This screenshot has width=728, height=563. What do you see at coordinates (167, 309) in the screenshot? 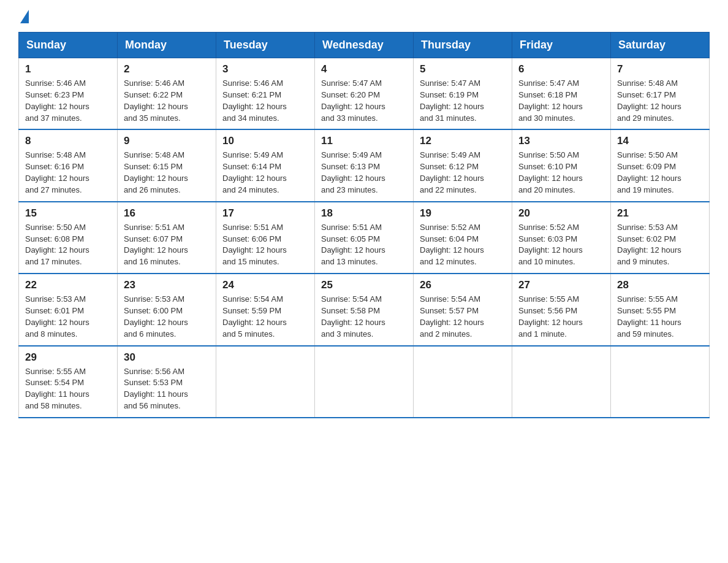
I see `calendar-cell: 23Sunrise: 5:53 AMSunset: 6:00 PMDayligh…` at bounding box center [167, 309].